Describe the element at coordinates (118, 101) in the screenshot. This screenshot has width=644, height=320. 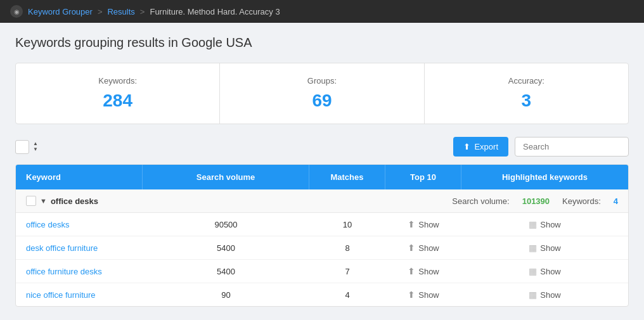
I see `stat-keywords-value: 284` at that location.